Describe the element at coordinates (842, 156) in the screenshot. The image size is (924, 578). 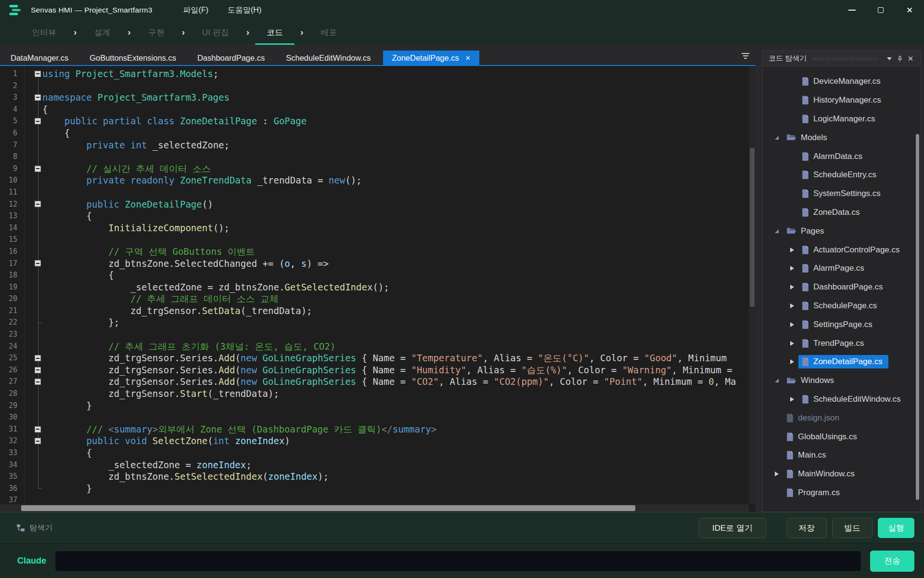
I see `tree-item: AlarmData.cs` at that location.